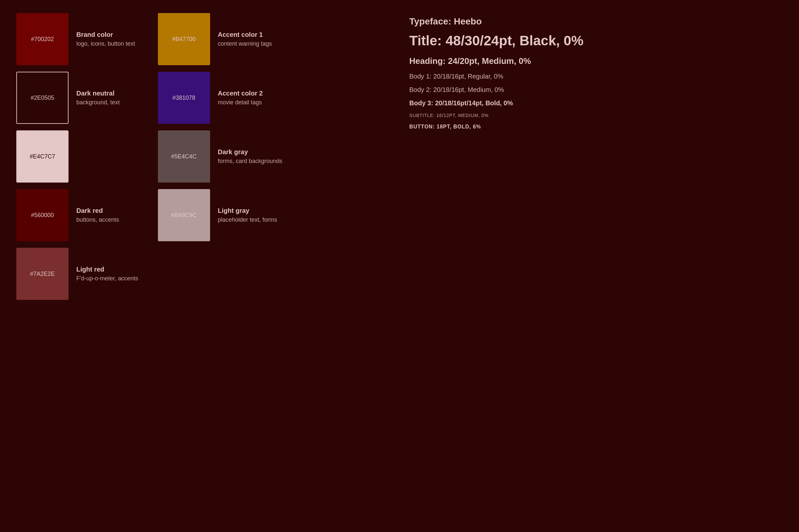 This screenshot has width=799, height=532. I want to click on color-hex-dark-red: #560000, so click(42, 215).